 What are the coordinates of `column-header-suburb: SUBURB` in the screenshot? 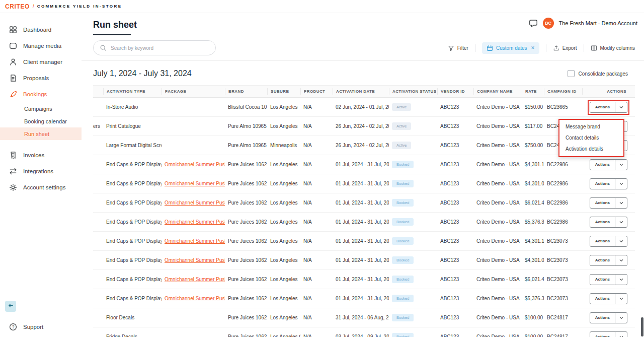 It's located at (284, 92).